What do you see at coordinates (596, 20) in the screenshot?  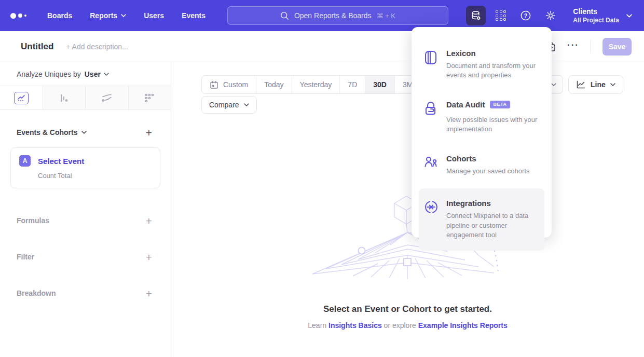 I see `project-scope: All Project Data` at bounding box center [596, 20].